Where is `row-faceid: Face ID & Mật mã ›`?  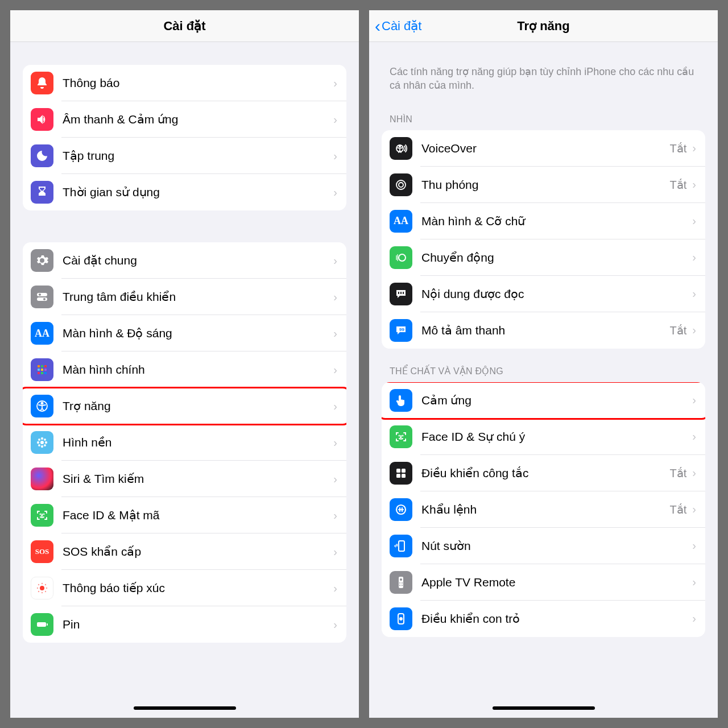 row-faceid: Face ID & Mật mã › is located at coordinates (184, 515).